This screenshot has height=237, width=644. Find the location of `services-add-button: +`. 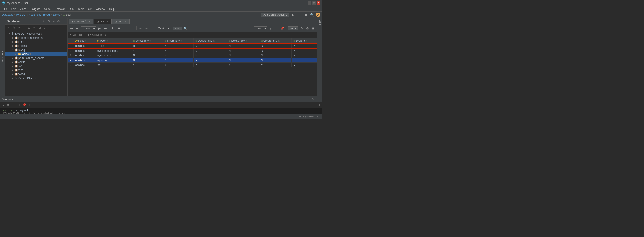

services-add-button: + is located at coordinates (30, 105).